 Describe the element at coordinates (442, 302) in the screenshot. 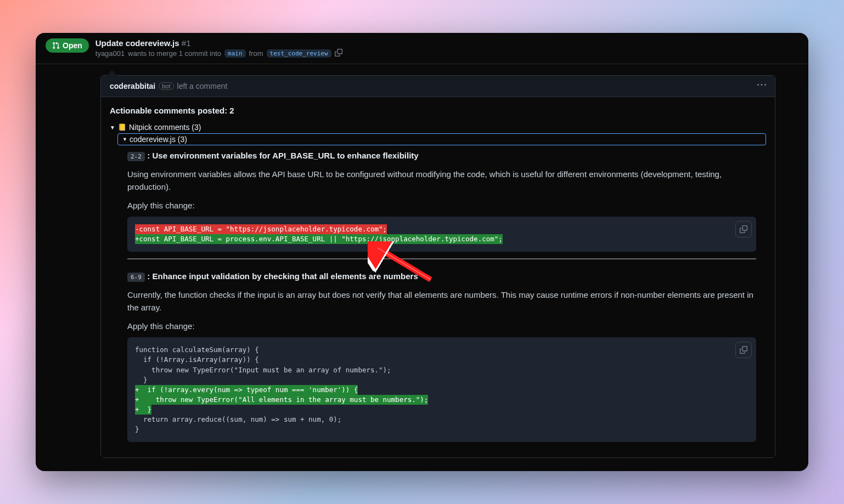

I see `suggestion-desc: Currently, the function checks if the in…` at that location.